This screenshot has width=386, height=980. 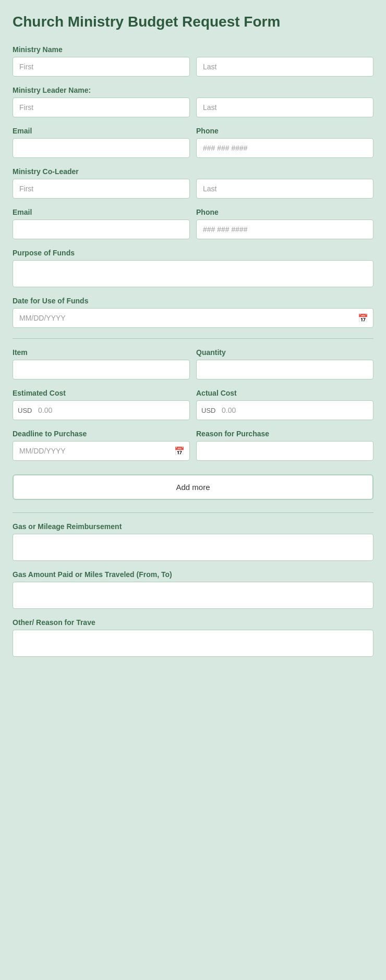 What do you see at coordinates (193, 274) in the screenshot?
I see `purpose-input` at bounding box center [193, 274].